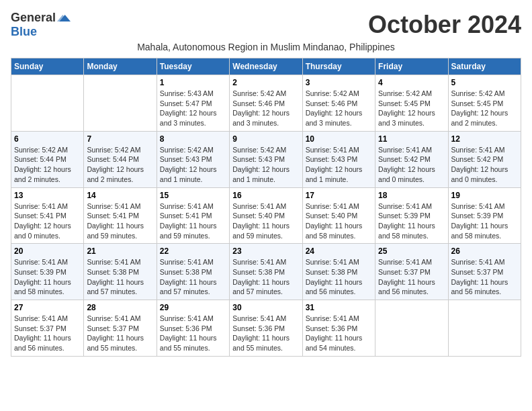 The height and width of the screenshot is (411, 532). I want to click on day-number: 2, so click(266, 83).